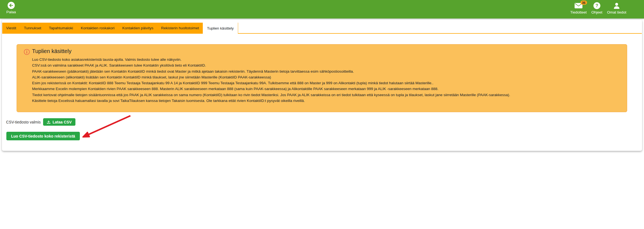 The image size is (644, 229). I want to click on user-icon, so click(617, 6).